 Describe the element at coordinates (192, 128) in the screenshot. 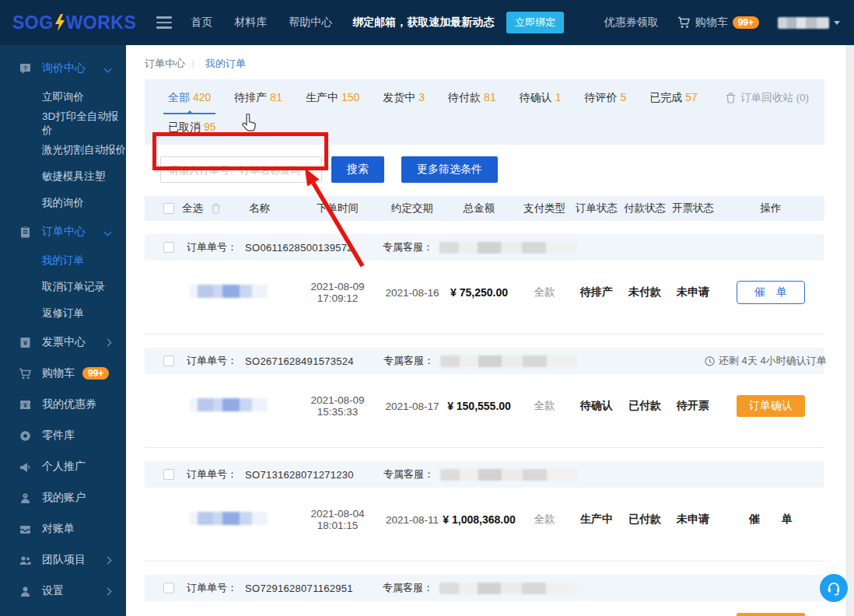

I see `tab-cancelled: 已取消95` at that location.